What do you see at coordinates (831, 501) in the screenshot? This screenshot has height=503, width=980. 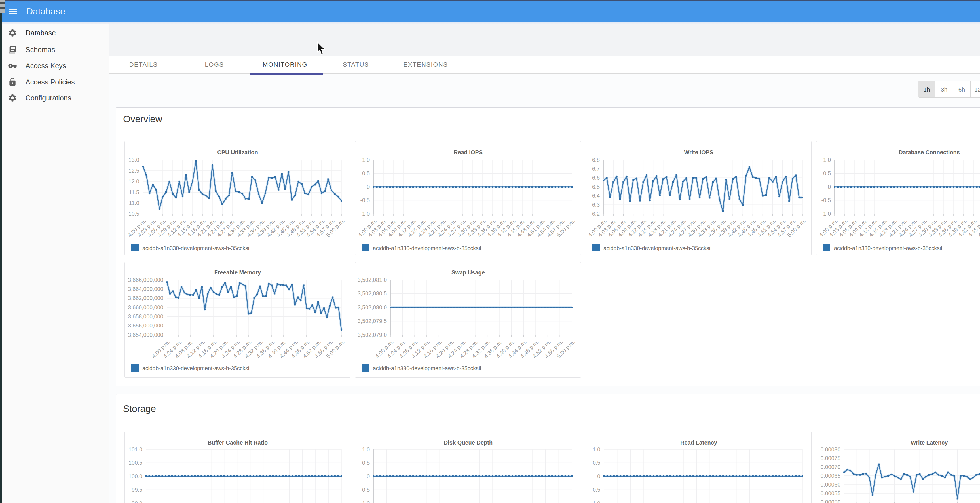 I see `svg-text: 0.00050` at bounding box center [831, 501].